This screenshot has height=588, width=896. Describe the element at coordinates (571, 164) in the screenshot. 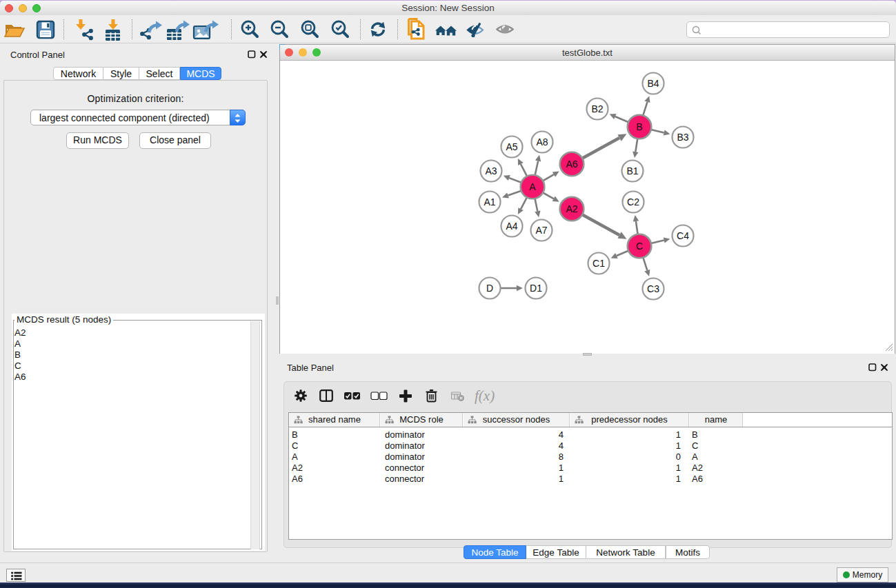

I see `svg-text: A6` at that location.